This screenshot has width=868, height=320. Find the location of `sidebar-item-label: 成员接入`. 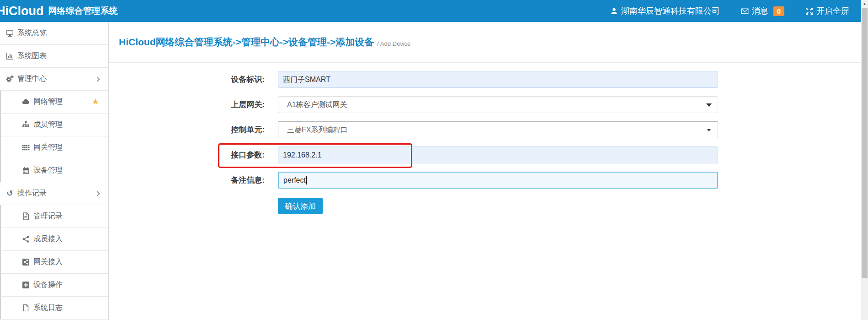

sidebar-item-label: 成员接入 is located at coordinates (48, 239).